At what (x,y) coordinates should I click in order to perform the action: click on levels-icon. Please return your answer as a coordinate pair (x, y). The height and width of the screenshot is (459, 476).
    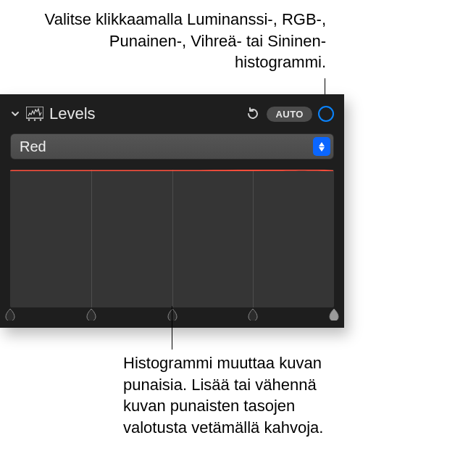
    Looking at the image, I should click on (35, 114).